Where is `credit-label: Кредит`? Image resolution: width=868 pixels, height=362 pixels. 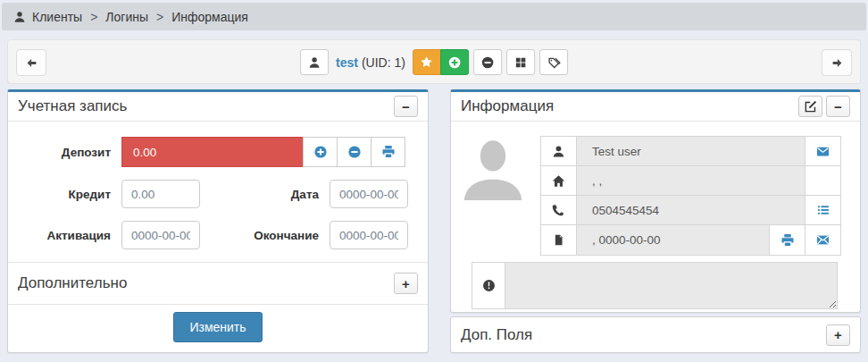
credit-label: Кредит is located at coordinates (71, 195).